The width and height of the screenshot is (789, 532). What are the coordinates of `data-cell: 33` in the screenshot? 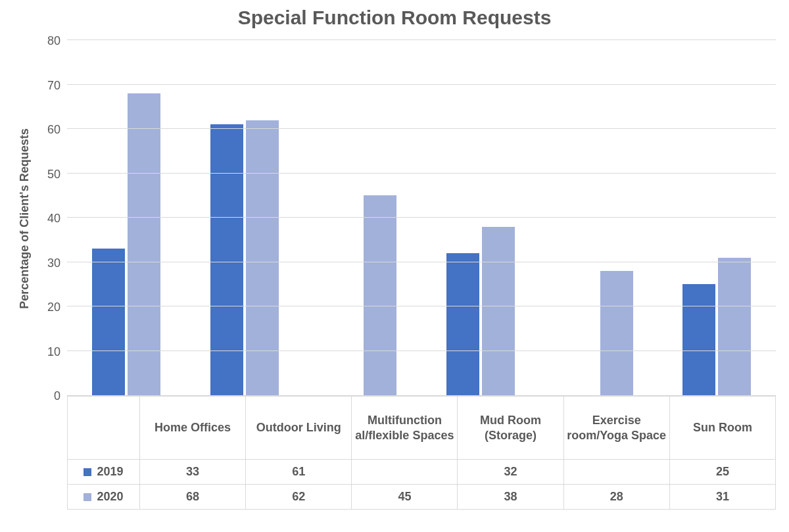 It's located at (193, 472).